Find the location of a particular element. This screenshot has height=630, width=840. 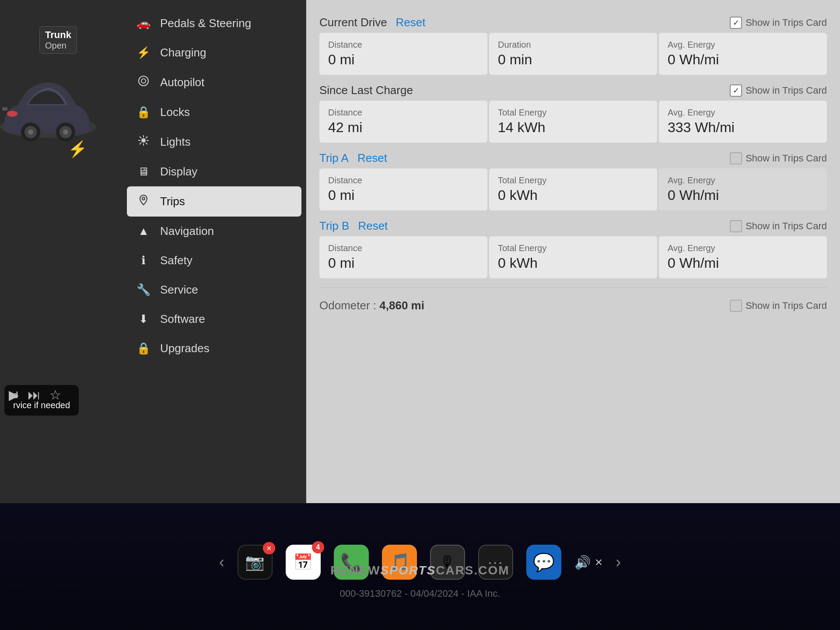

trip-b-distance-card: Distance 0 mi is located at coordinates (403, 257).